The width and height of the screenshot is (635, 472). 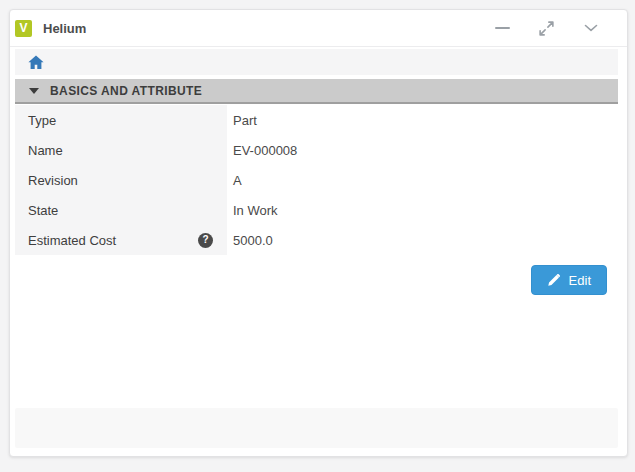 What do you see at coordinates (121, 120) in the screenshot?
I see `field-label: Type` at bounding box center [121, 120].